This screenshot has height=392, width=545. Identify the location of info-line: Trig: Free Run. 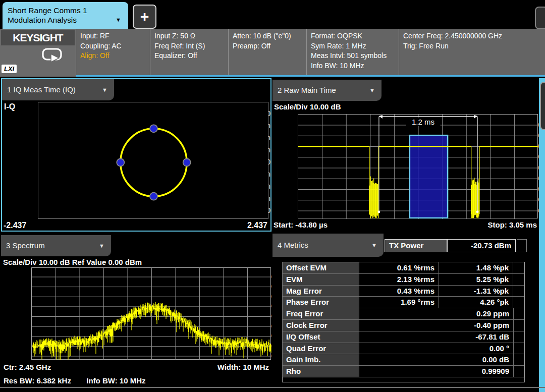
(474, 46).